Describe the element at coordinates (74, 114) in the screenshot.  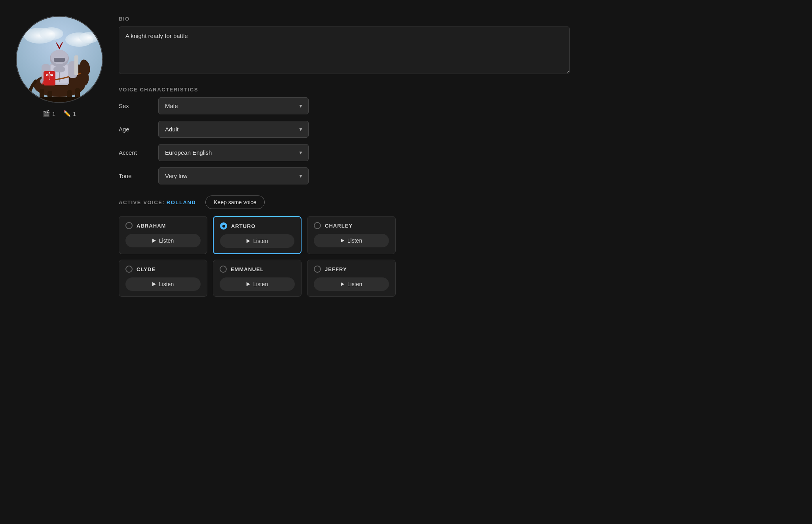
I see `item-count: 1` at that location.